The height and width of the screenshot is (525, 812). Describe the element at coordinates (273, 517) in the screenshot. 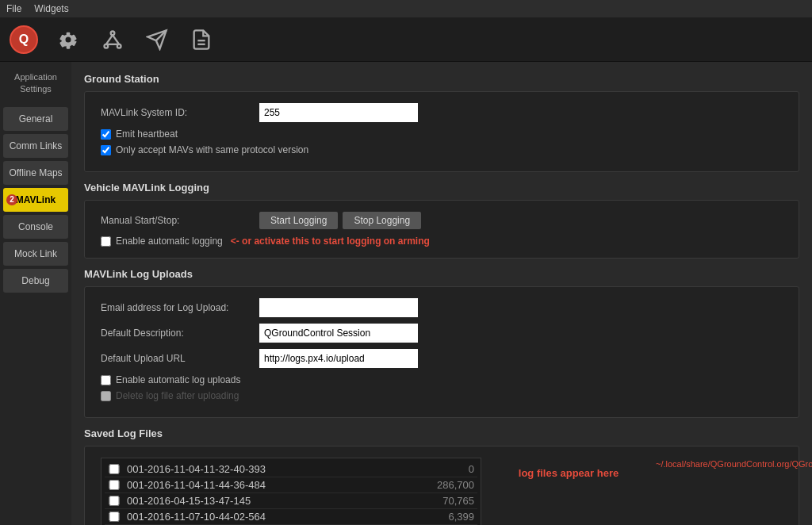

I see `log-file-name: 001-2016-11-07-10-44-02-564` at that location.